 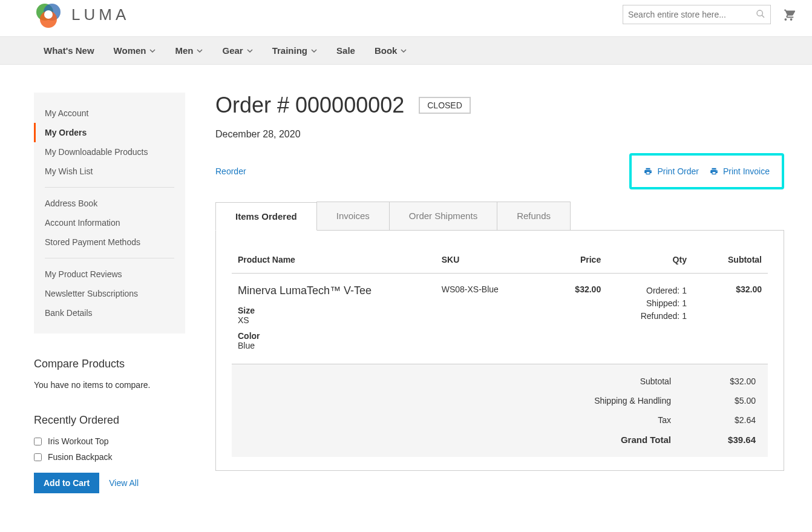 I want to click on recently-ordered-block: Recently Ordered Iris Workout TopFusion …, so click(x=110, y=454).